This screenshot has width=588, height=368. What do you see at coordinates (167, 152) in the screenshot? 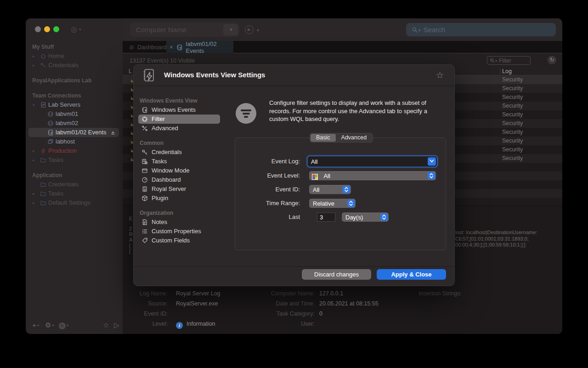
I see `dialog-nav-label: Credentials` at bounding box center [167, 152].